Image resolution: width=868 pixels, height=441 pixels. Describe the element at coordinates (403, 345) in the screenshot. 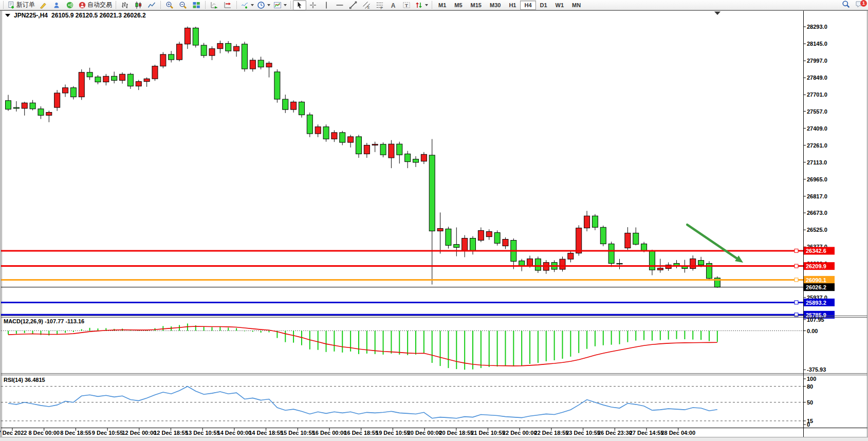

I see `macd-pane` at that location.